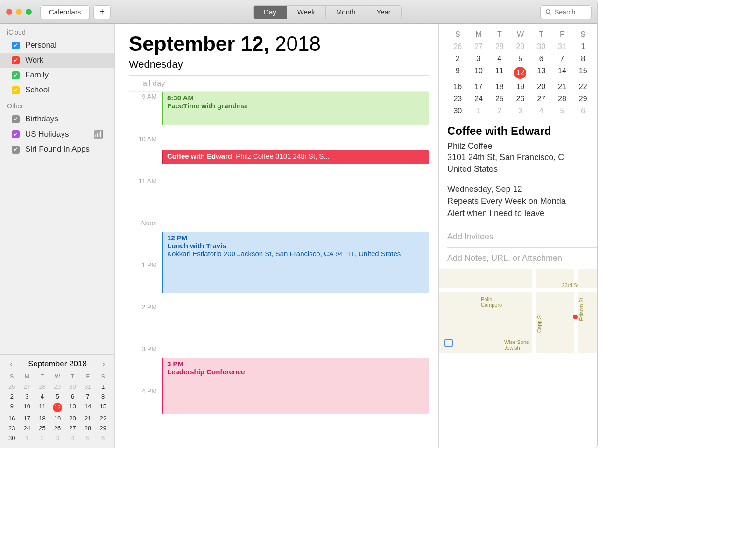 The height and width of the screenshot is (560, 747). I want to click on sidebar-item: US Holidays📶, so click(57, 134).